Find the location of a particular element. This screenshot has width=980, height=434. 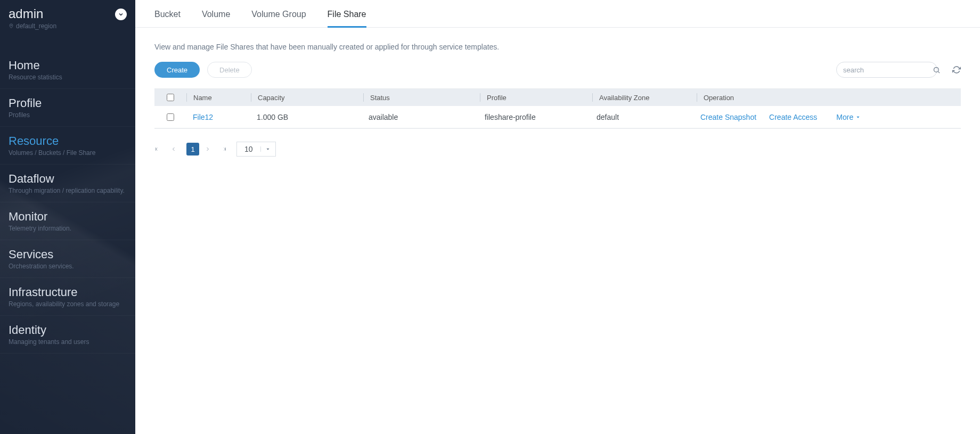

nav-subtitle: Orchestration services. is located at coordinates (68, 266).